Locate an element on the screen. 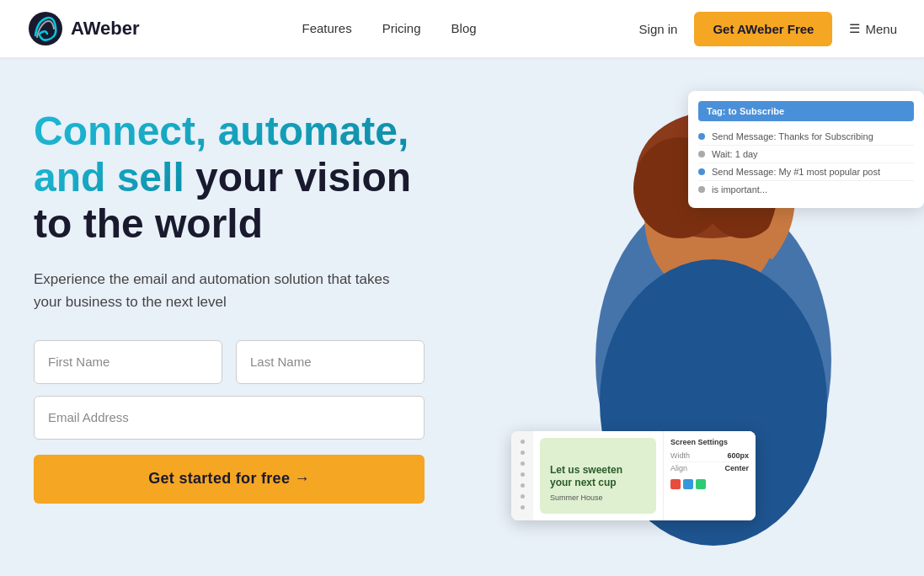 Image resolution: width=924 pixels, height=576 pixels. hamburger-icon: ☰ is located at coordinates (854, 29).